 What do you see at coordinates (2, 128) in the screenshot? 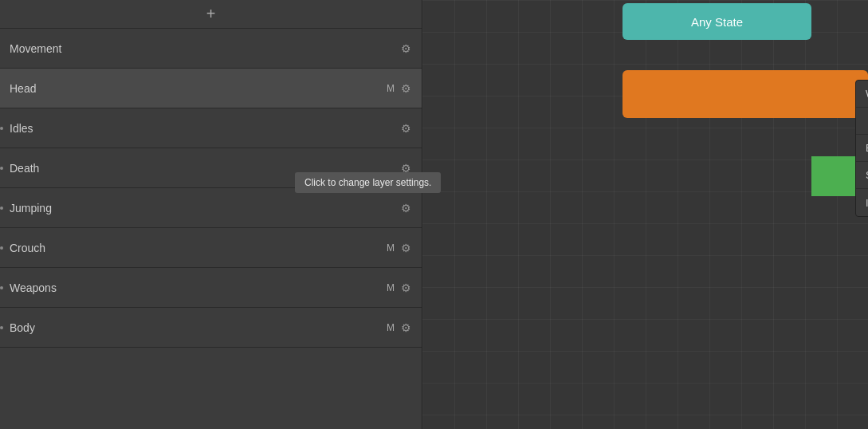
I see `layer-indicator-idles` at bounding box center [2, 128].